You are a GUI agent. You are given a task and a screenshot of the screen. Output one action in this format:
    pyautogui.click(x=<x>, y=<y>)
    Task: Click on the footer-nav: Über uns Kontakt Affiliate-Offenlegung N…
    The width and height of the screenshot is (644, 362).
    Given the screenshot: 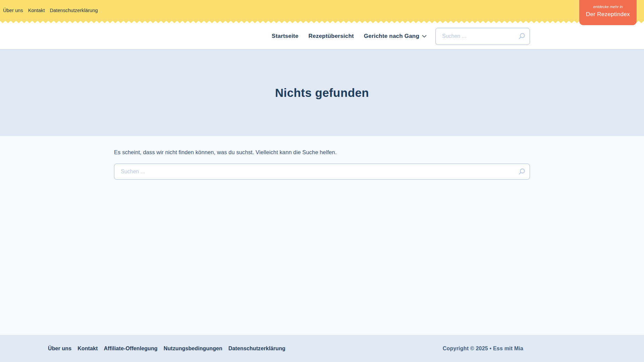 What is the action you would take?
    pyautogui.click(x=167, y=349)
    